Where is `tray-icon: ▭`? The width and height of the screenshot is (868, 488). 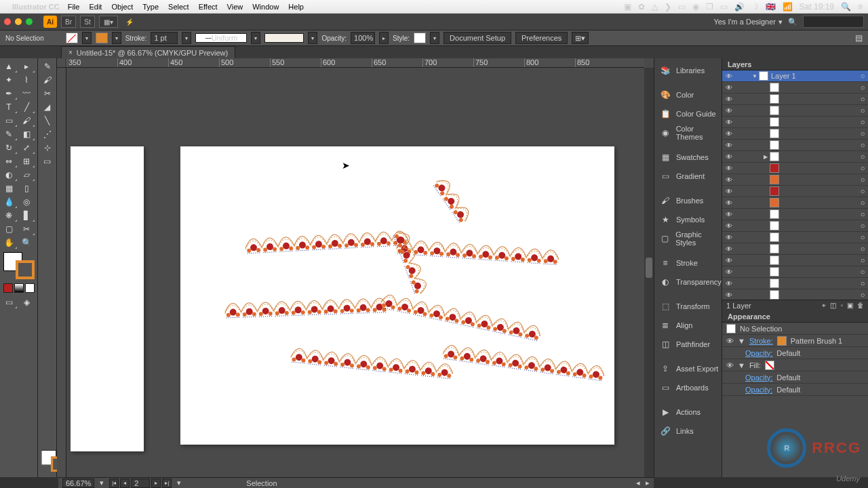
tray-icon: ▭ is located at coordinates (724, 7).